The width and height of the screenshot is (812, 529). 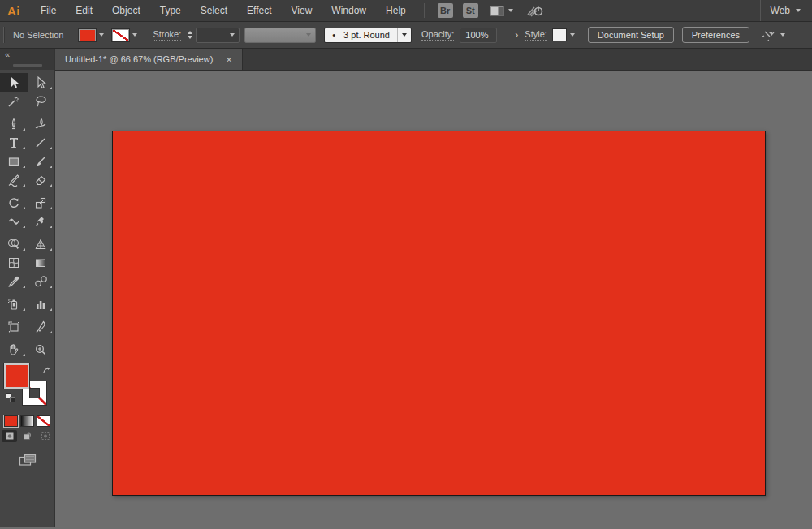 I want to click on magic-wand-tool, so click(x=14, y=101).